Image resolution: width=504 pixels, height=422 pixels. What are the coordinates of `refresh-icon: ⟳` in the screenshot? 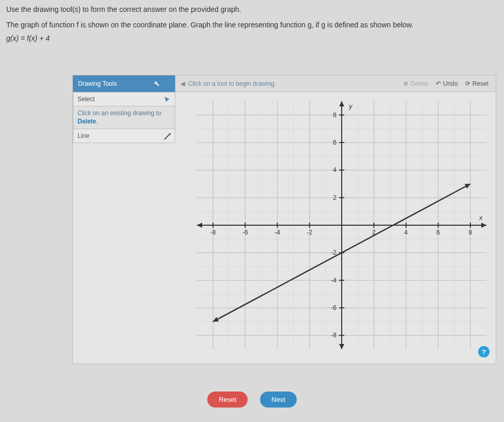 It's located at (468, 84).